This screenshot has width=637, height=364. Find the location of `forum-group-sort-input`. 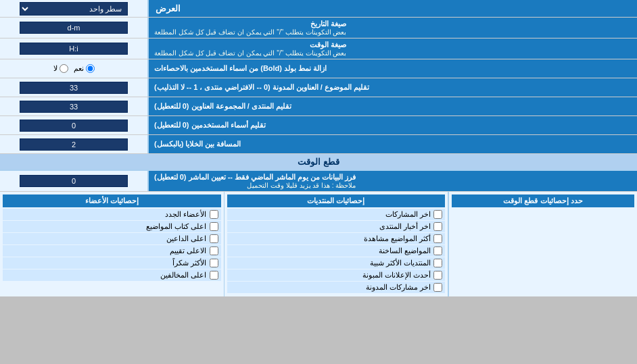

forum-group-sort-input is located at coordinates (74, 107).